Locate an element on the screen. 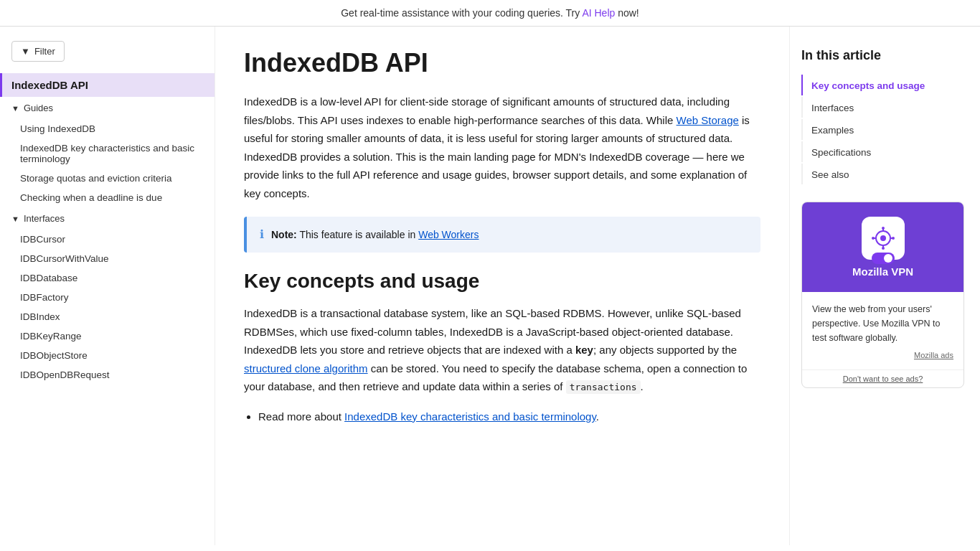 The image size is (980, 551). filter-label: Filter is located at coordinates (44, 52).